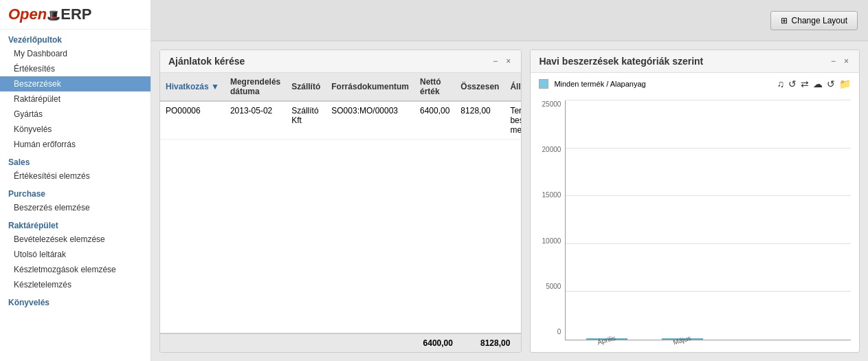 This screenshot has height=361, width=868. I want to click on cell-netto: 6400,00, so click(434, 120).